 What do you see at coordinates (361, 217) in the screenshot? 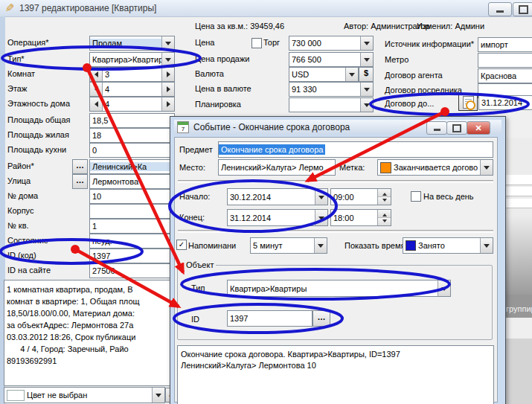
I see `end-time-spinner: 18:00` at bounding box center [361, 217].